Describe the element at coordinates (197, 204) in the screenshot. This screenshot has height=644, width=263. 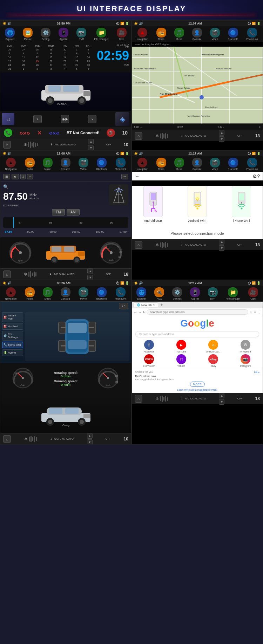
I see `android-wifi-option: Android WiFi` at that location.